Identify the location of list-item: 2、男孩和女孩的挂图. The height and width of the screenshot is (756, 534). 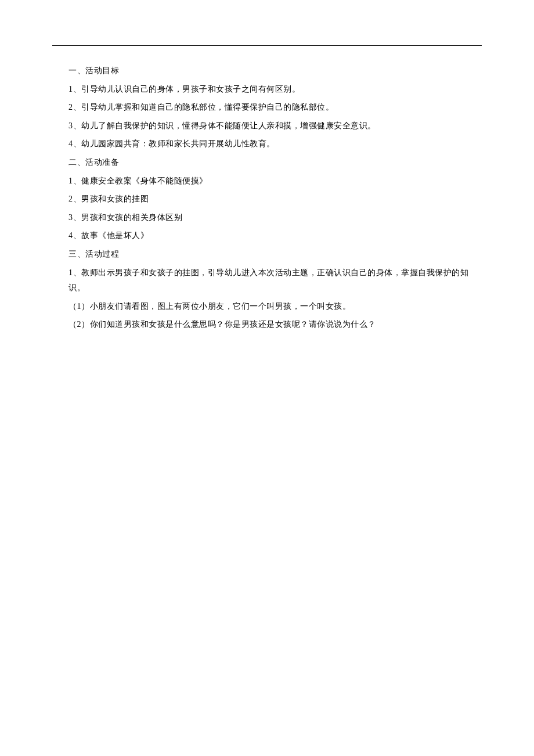
(275, 200).